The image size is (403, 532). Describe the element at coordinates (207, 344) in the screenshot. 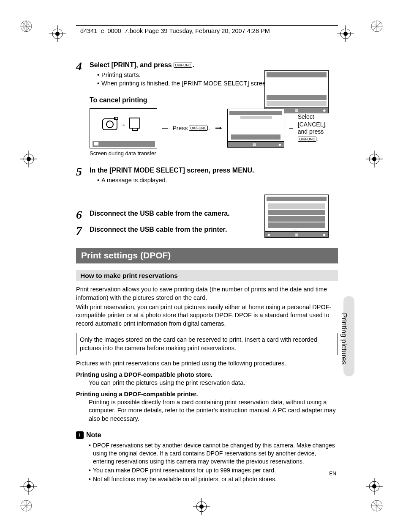

I see `boxed-note: Only the images stored on the card can b…` at that location.